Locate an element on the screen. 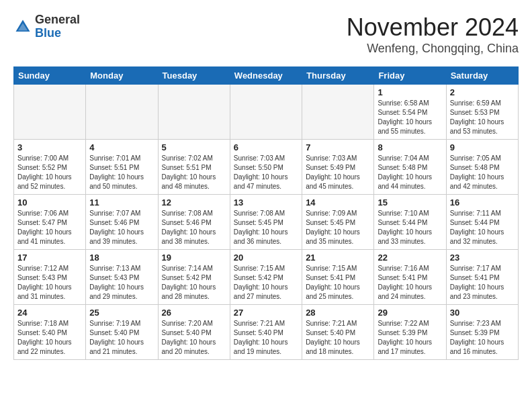 Image resolution: width=532 pixels, height=411 pixels. calendar-cell: 25Sunrise: 7:19 AM Sunset: 5:40 PM Dayli… is located at coordinates (122, 332).